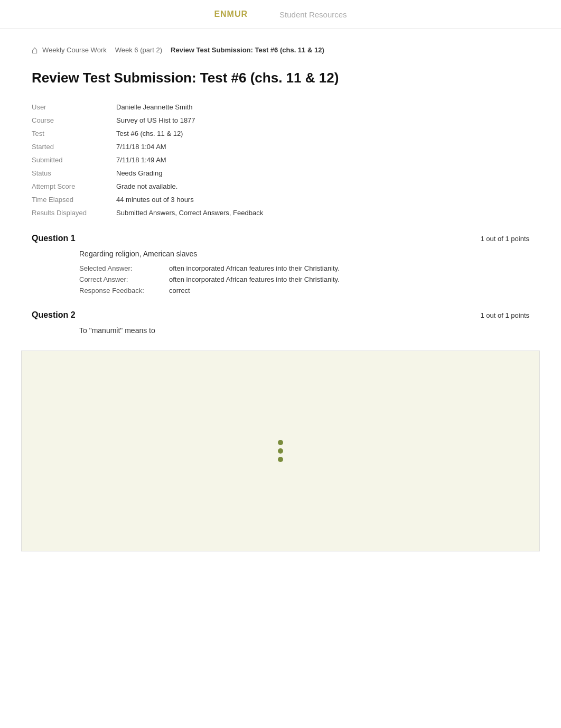 The height and width of the screenshot is (728, 561). Describe the element at coordinates (505, 239) in the screenshot. I see `question-1-points: 1 out of 1 points` at that location.